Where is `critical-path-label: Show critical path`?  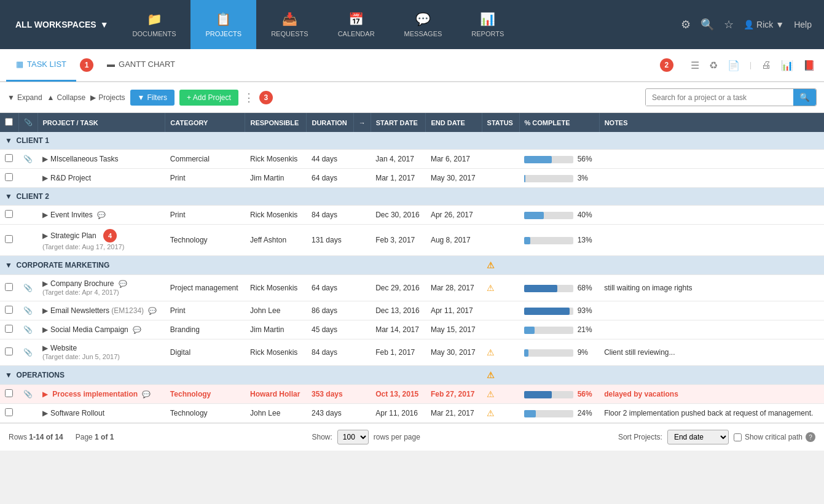
critical-path-label: Show critical path is located at coordinates (774, 437).